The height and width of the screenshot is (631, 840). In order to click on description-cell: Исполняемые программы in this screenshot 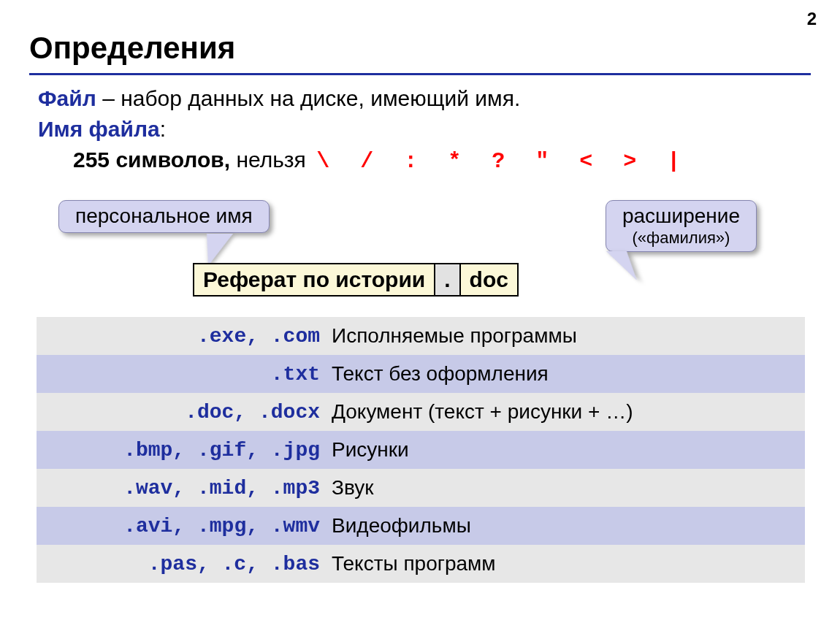, I will do `click(565, 336)`.